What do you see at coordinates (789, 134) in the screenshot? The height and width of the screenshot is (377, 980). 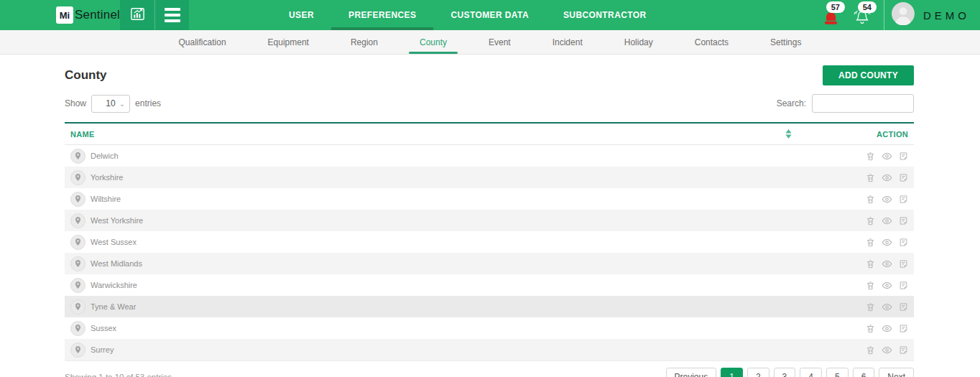 I see `sort-icon` at bounding box center [789, 134].